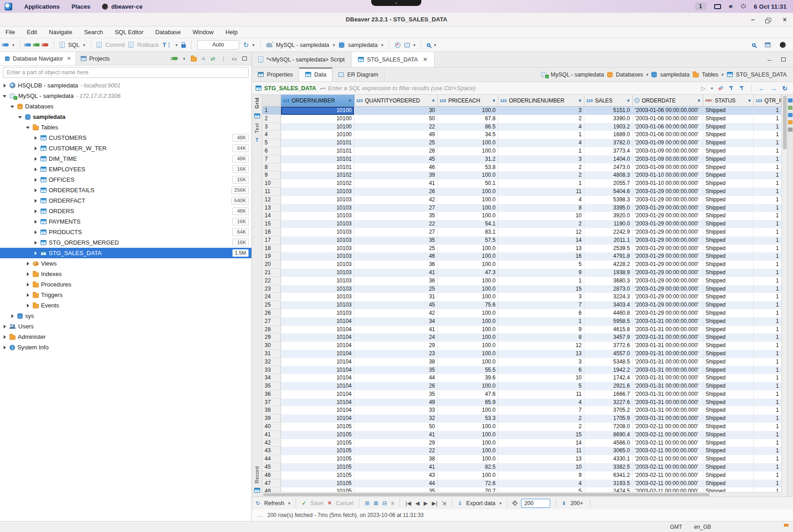 Image resolution: width=793 pixels, height=532 pixels. What do you see at coordinates (396, 313) in the screenshot?
I see `cell-QUANTITYORDERED: 42` at bounding box center [396, 313].